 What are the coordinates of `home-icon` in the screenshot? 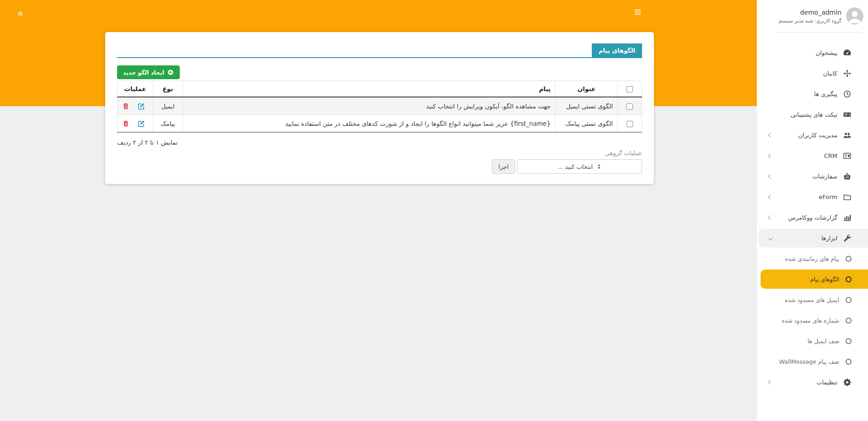 It's located at (20, 14).